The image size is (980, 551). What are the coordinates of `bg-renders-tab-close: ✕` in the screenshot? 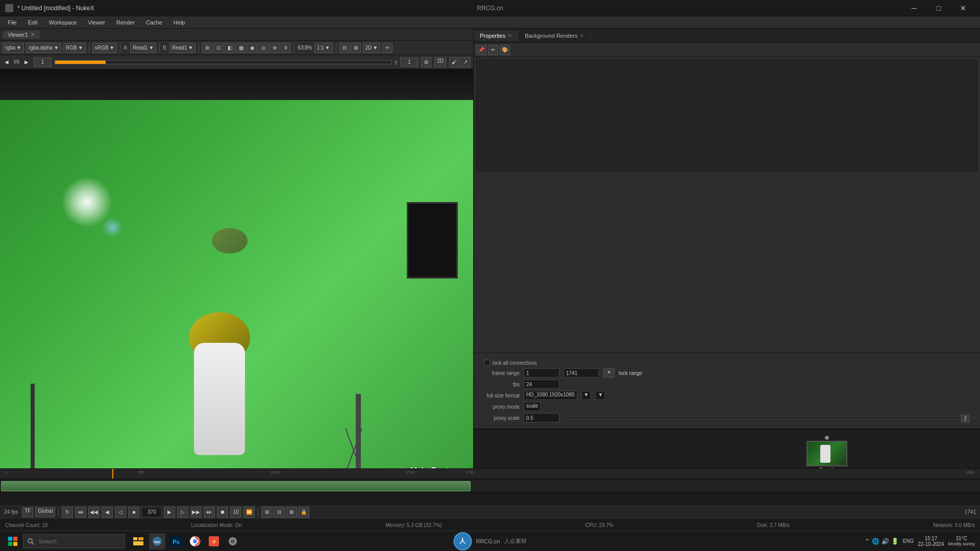 It's located at (582, 36).